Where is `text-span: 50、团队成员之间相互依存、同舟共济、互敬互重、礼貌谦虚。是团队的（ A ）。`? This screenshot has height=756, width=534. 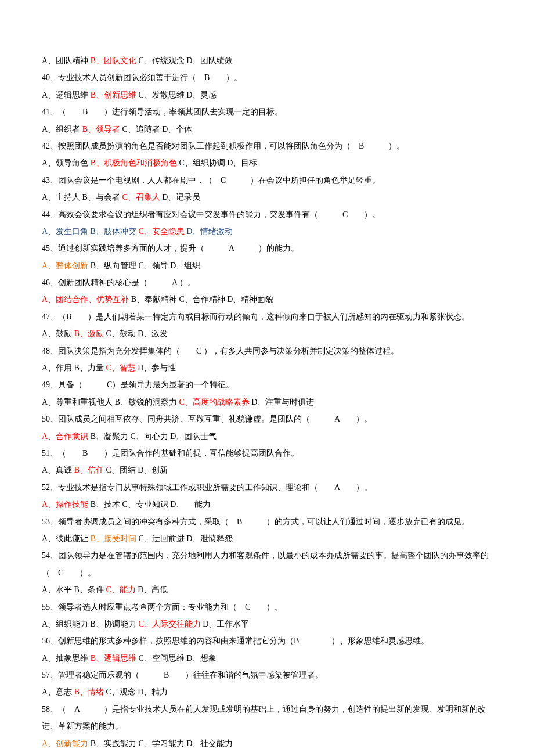 text-span: 50、团队成员之间相互依存、同舟共济、互敬互重、礼貌谦虚。是团队的（ A ）。 is located at coordinates (207, 419).